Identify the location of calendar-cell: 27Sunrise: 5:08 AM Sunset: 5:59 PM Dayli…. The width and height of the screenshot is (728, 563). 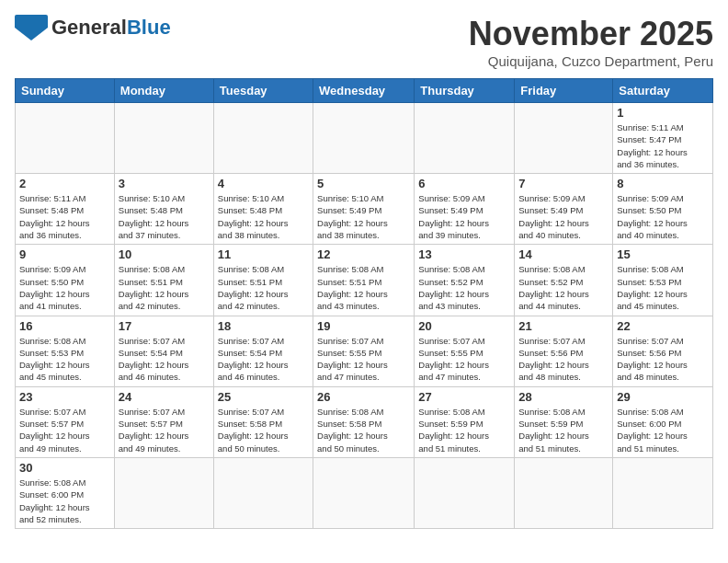
(465, 421).